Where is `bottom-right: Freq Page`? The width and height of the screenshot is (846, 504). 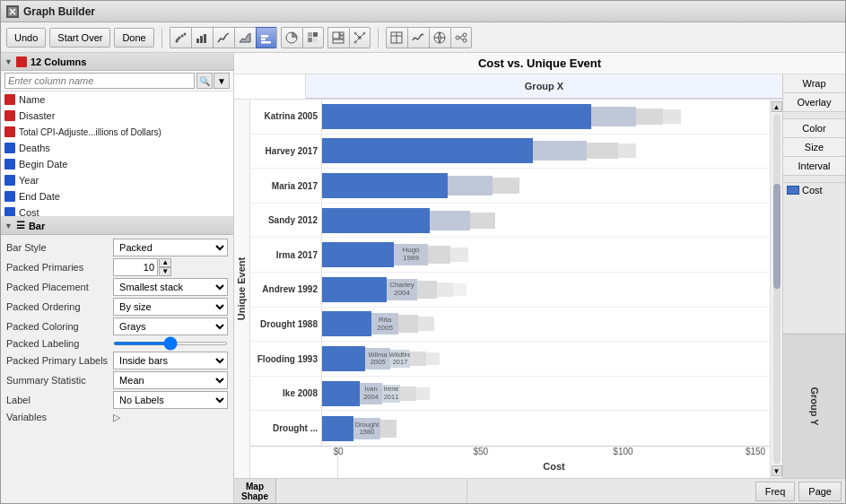 bottom-right: Freq Page is located at coordinates (657, 491).